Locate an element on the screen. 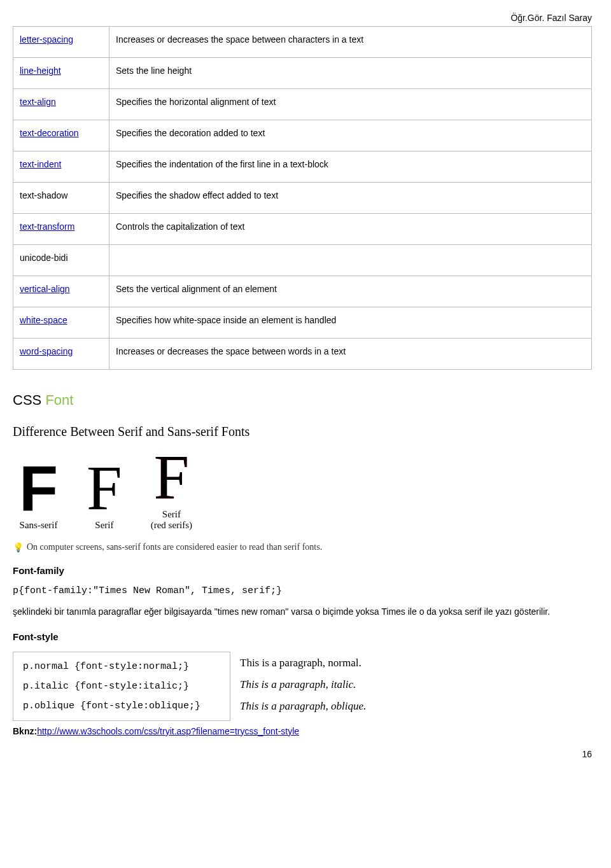 This screenshot has height=868, width=611. prop-text-decoration: text-decoration is located at coordinates (50, 133).